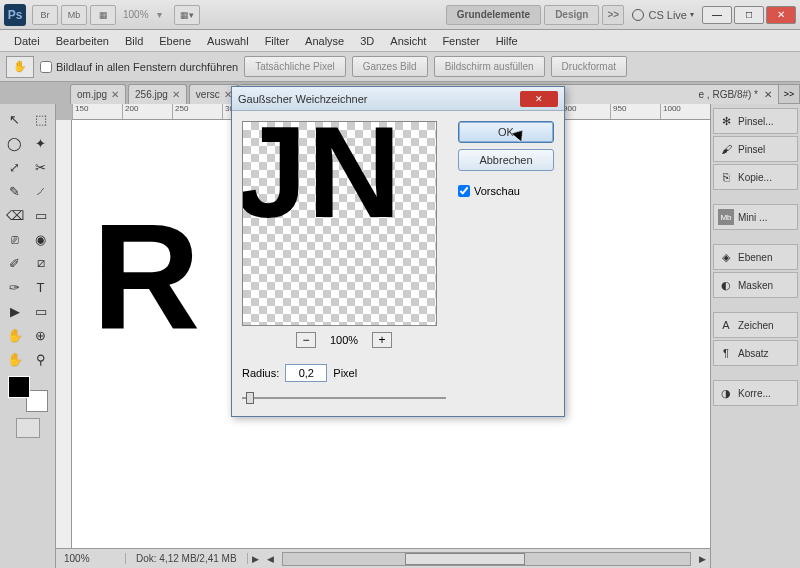  Describe the element at coordinates (103, 15) in the screenshot. I see `arrange-button: ▦` at that location.